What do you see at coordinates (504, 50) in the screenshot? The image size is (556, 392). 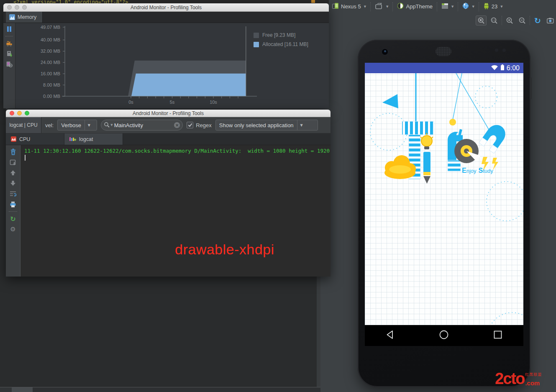 I see `sensor-dot` at bounding box center [504, 50].